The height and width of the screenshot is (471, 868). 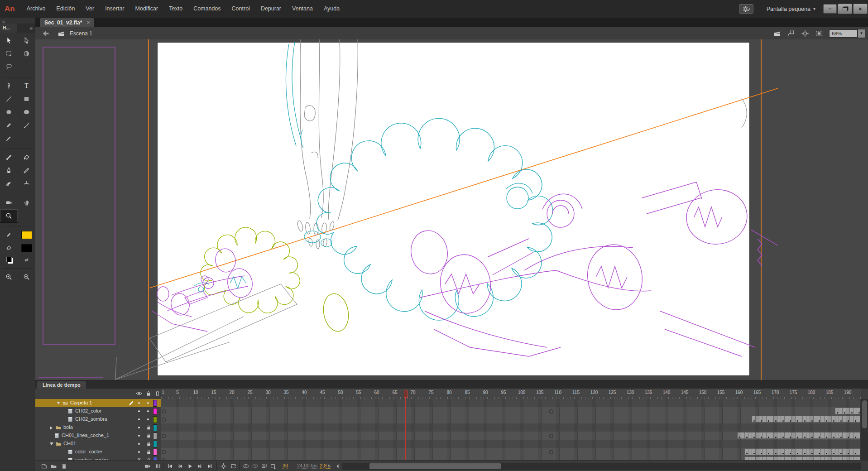 What do you see at coordinates (26, 41) in the screenshot?
I see `subselection-tool` at bounding box center [26, 41].